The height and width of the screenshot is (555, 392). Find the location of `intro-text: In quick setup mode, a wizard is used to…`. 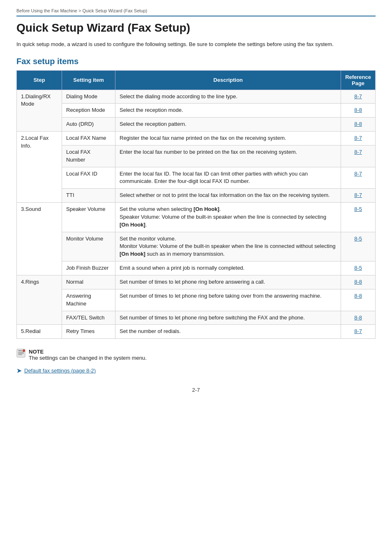

intro-text: In quick setup mode, a wizard is used to… is located at coordinates (196, 44).